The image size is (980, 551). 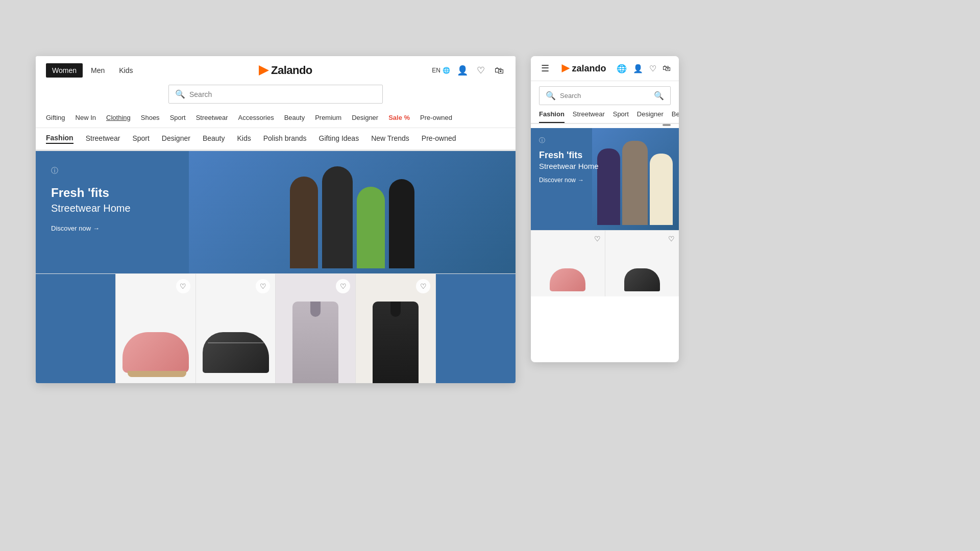 I want to click on product-card-5: ♡, so click(x=396, y=329).